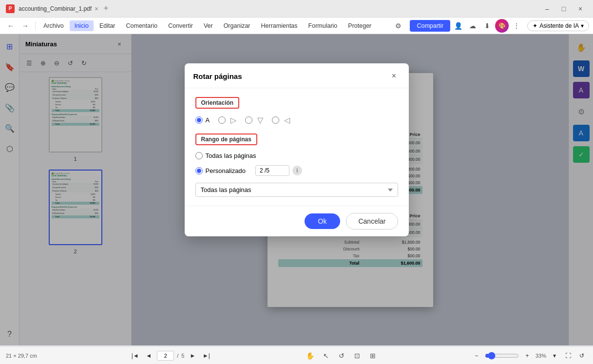 The image size is (593, 364). I want to click on select-tool-button: ↖, so click(326, 356).